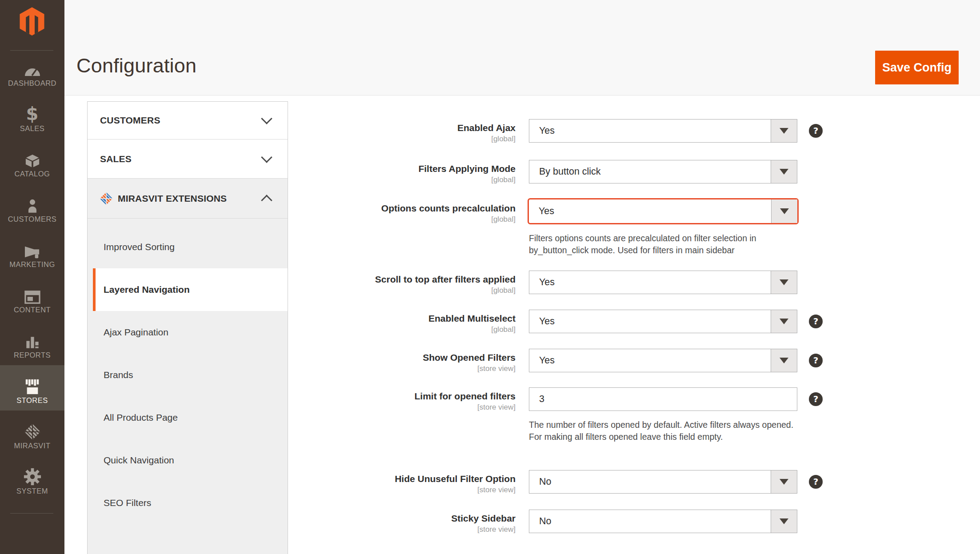 The width and height of the screenshot is (980, 554). I want to click on sidebar-item-sales: $ SALES, so click(32, 116).